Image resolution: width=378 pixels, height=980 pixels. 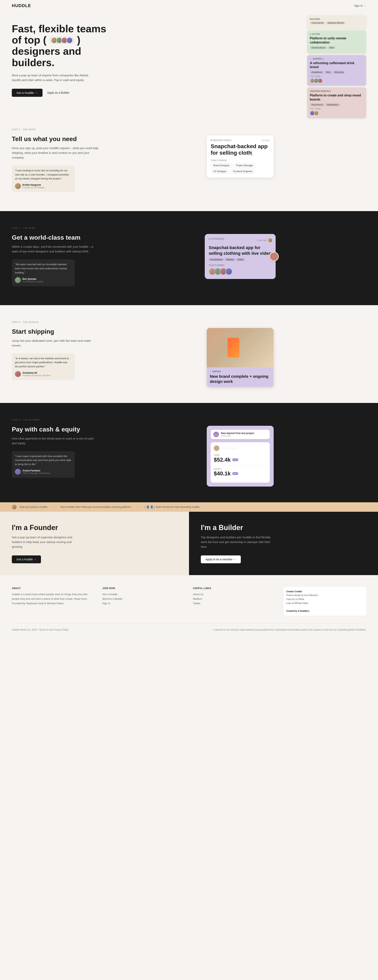 What do you see at coordinates (294, 591) in the screenshot?
I see `credits-heading: Creator Credits` at bounding box center [294, 591].